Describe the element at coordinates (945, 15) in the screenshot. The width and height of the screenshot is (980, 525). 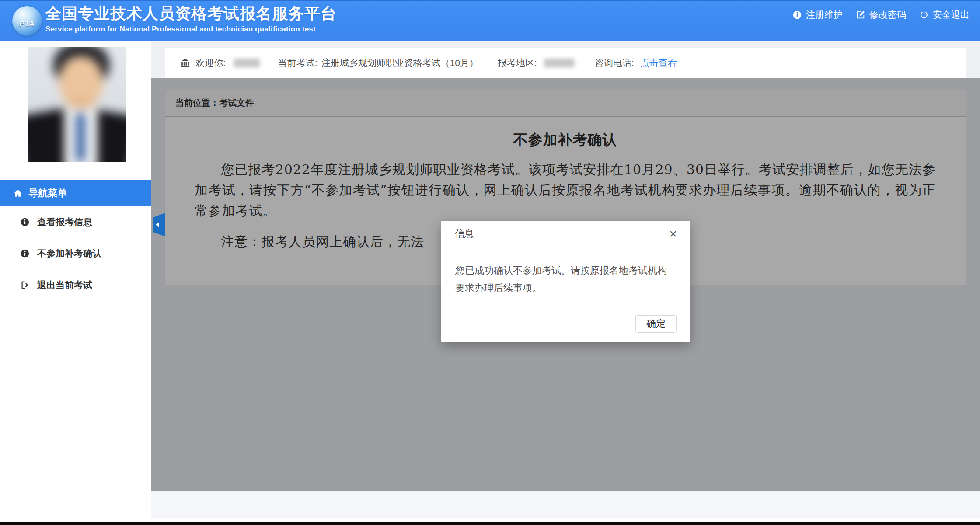
I see `safe-logout-link: 安全退出` at that location.